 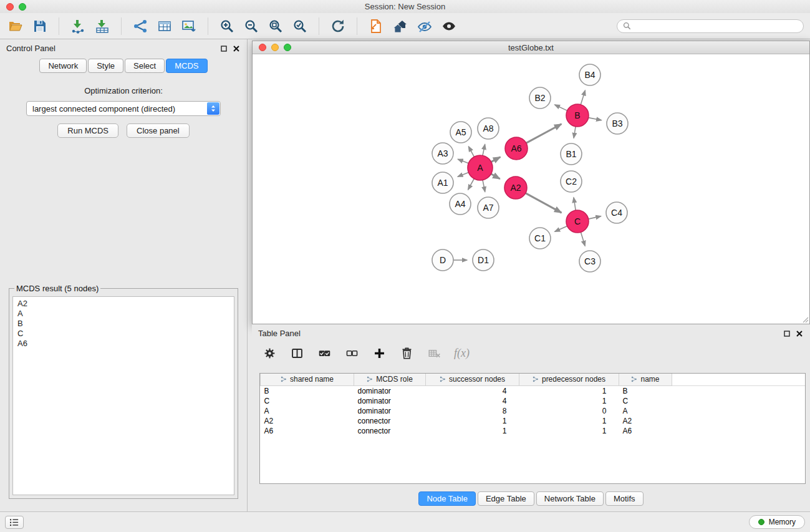 What do you see at coordinates (617, 213) in the screenshot?
I see `graph-node-C4: C4` at bounding box center [617, 213].